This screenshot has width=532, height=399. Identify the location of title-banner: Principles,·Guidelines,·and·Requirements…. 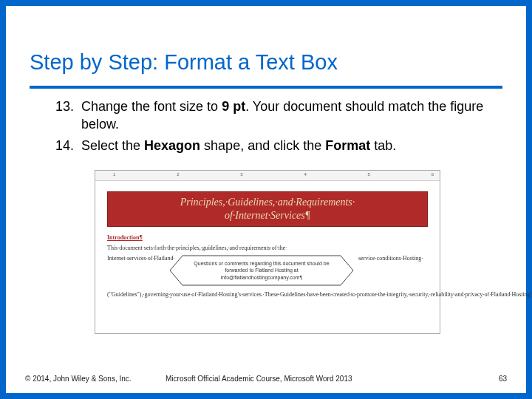
(267, 209).